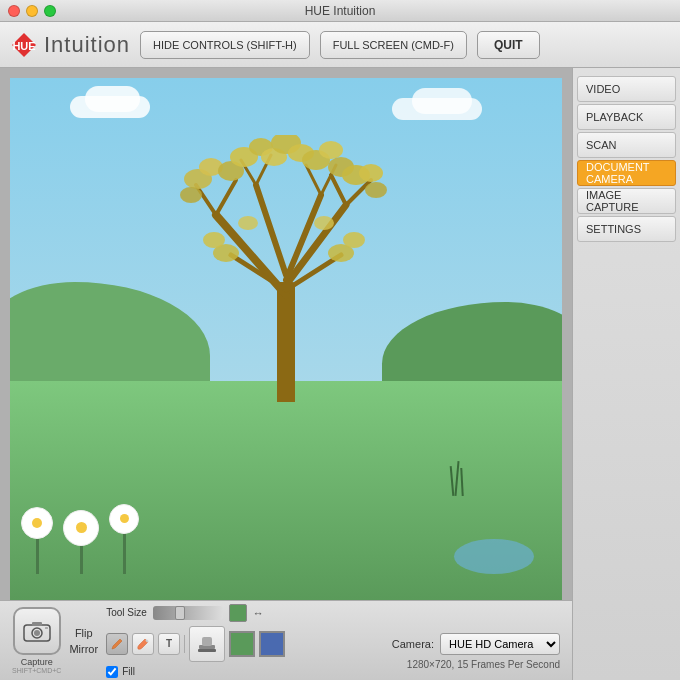  I want to click on sidebar-item-document-camera-label: DOCUMENT CAMERA, so click(626, 173).